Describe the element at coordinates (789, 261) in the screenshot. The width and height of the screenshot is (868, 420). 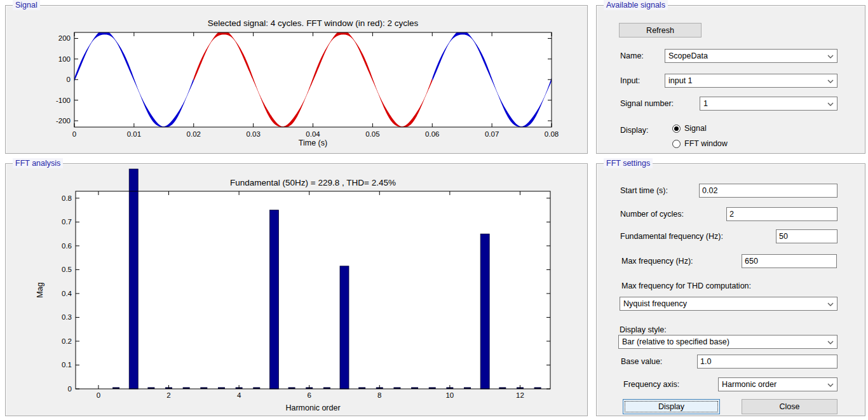
I see `max-frequency-field` at that location.